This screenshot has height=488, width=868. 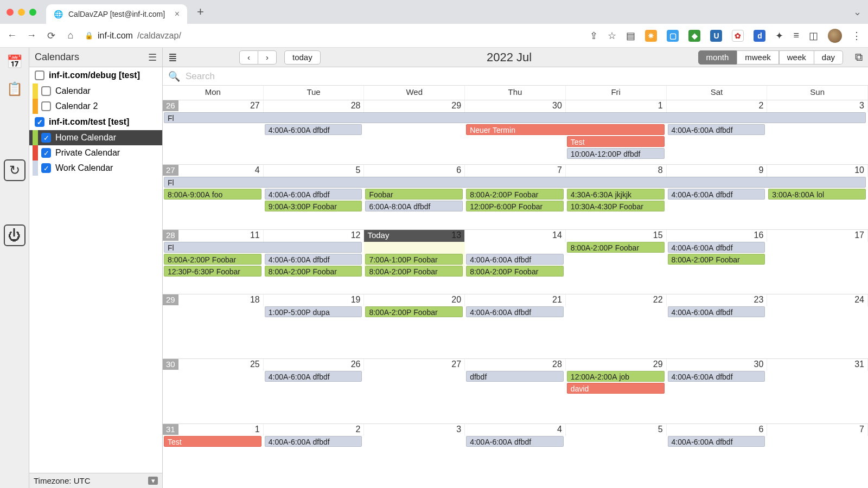 I want to click on view-button-mweek: mweek, so click(x=758, y=57).